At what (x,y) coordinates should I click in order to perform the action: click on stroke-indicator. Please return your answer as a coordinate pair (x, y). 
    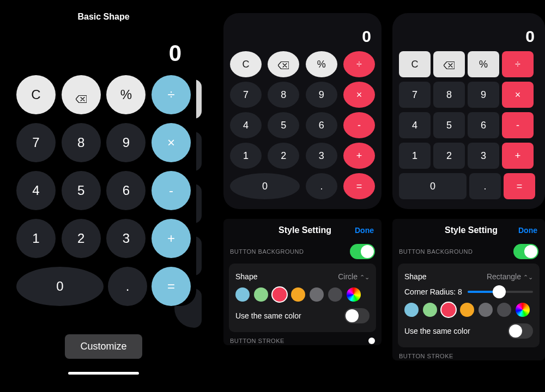
    Looking at the image, I should click on (372, 341).